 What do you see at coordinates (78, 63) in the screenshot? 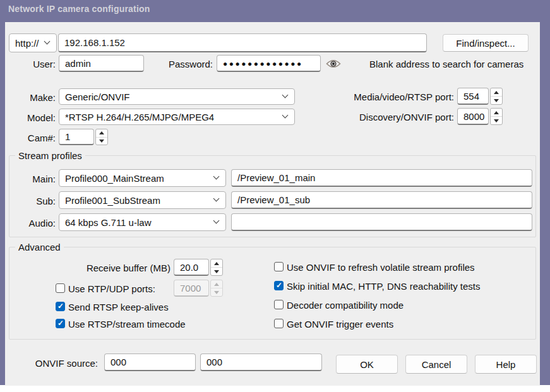
I see `user-value: admin` at bounding box center [78, 63].